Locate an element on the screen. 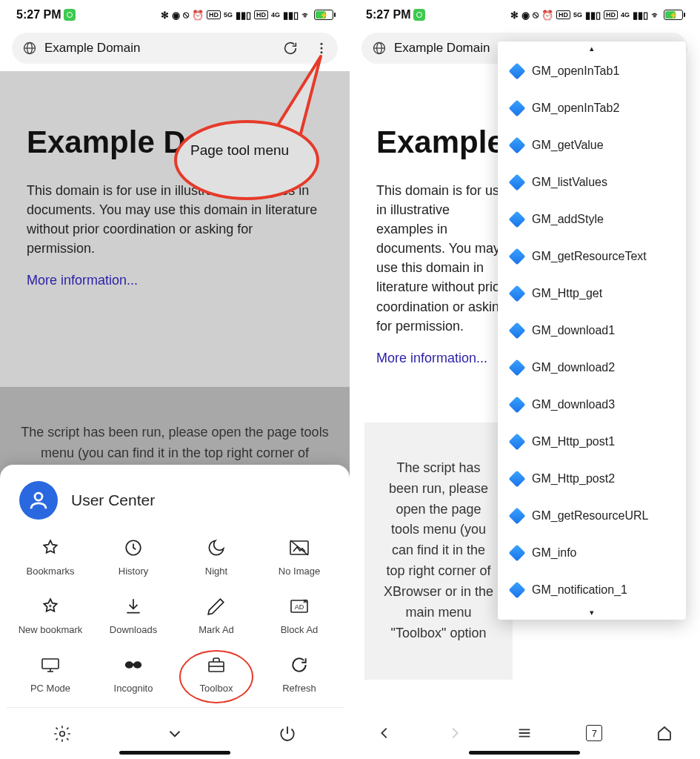  script-label: GM_getResourceText is located at coordinates (590, 256).